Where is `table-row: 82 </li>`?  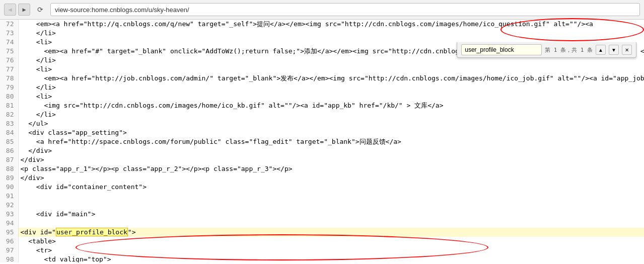 table-row: 82 </li> is located at coordinates (322, 115).